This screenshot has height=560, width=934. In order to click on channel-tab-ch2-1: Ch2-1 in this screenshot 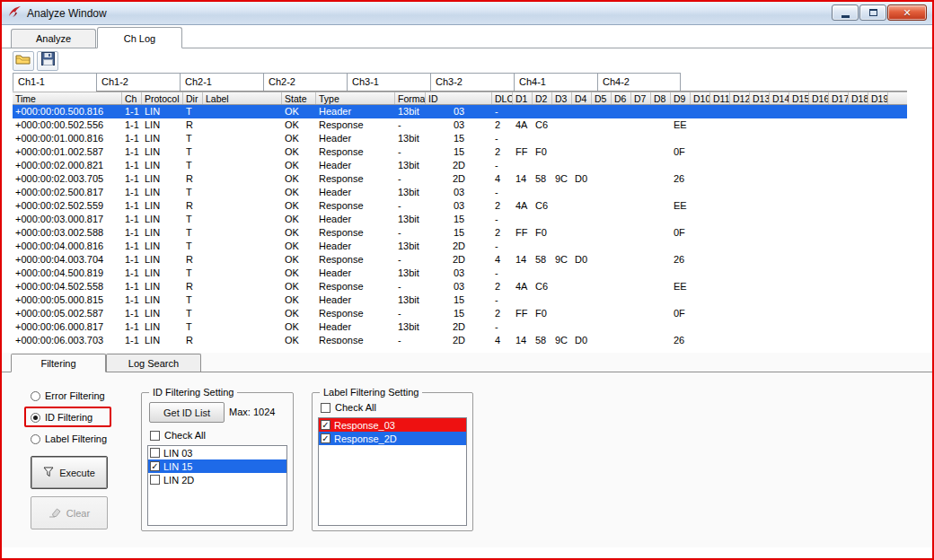, I will do `click(221, 82)`.